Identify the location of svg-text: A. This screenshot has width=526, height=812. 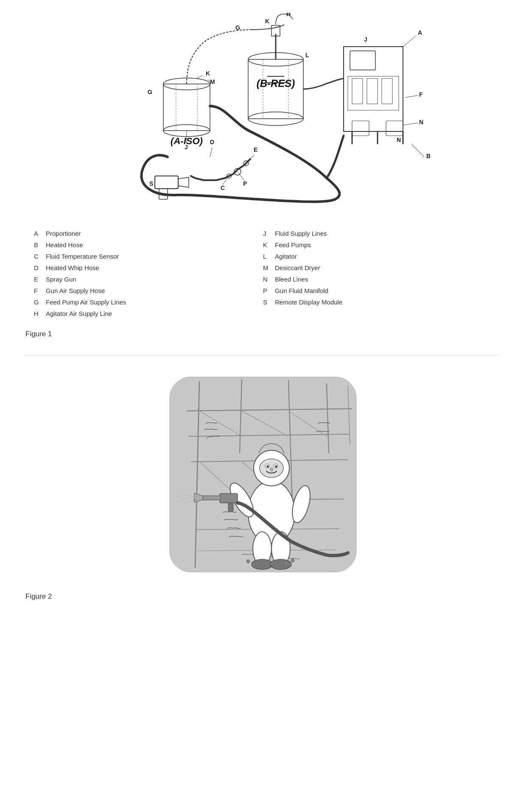
(420, 33).